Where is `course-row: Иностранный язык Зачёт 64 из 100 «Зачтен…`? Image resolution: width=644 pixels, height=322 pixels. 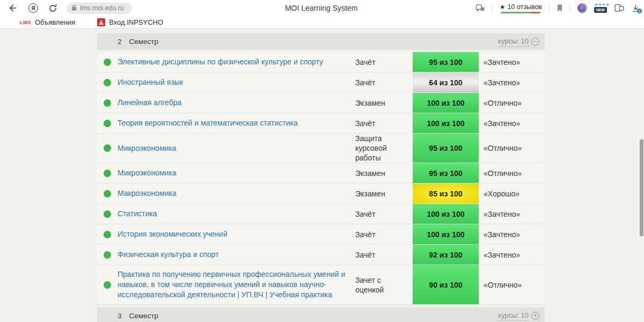
course-row: Иностранный язык Зачёт 64 из 100 «Зачтен… is located at coordinates (321, 83).